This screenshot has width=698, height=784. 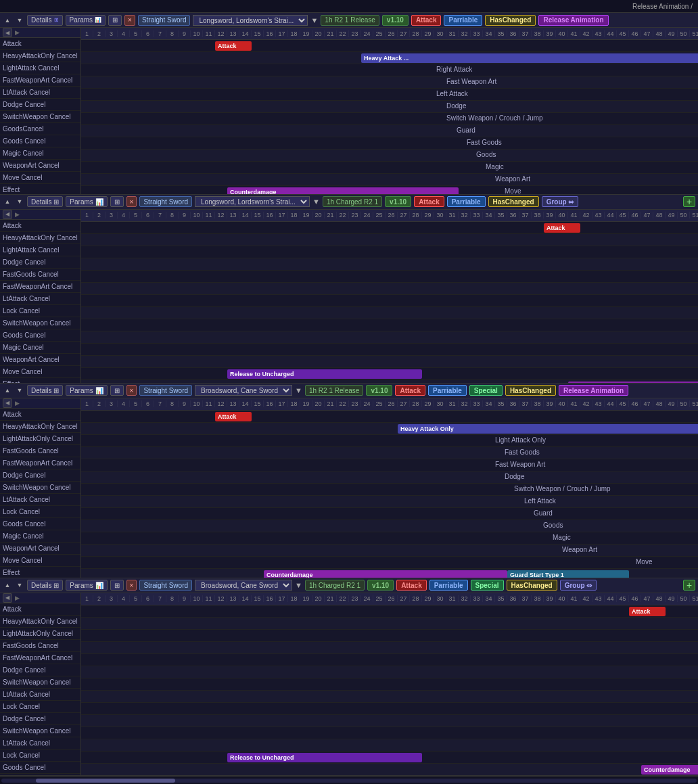 What do you see at coordinates (132, 202) in the screenshot?
I see `panel-2-close-btn: ×` at bounding box center [132, 202].